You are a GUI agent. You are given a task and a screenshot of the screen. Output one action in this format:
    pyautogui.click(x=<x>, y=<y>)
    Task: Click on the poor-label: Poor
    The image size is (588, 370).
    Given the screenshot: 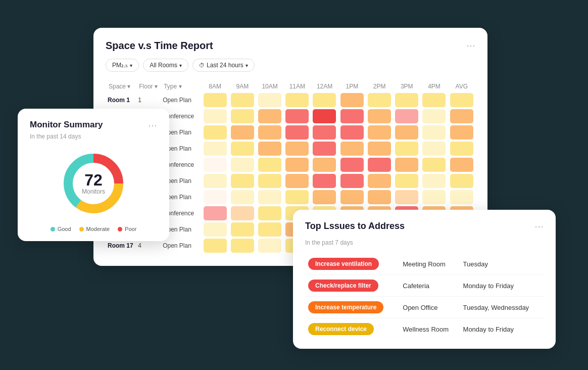 What is the action you would take?
    pyautogui.click(x=130, y=229)
    